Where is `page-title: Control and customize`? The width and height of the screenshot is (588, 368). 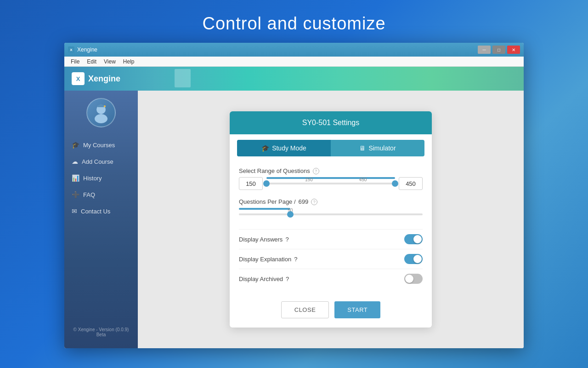 page-title: Control and customize is located at coordinates (294, 24).